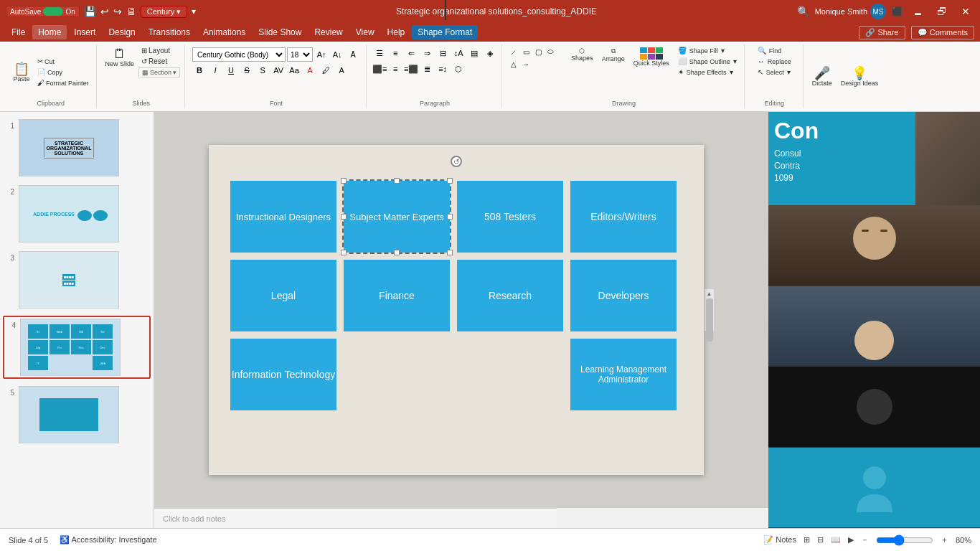 The width and height of the screenshot is (980, 551). Describe the element at coordinates (613, 55) in the screenshot. I see `arrange-button: ⧉ Arrange` at that location.